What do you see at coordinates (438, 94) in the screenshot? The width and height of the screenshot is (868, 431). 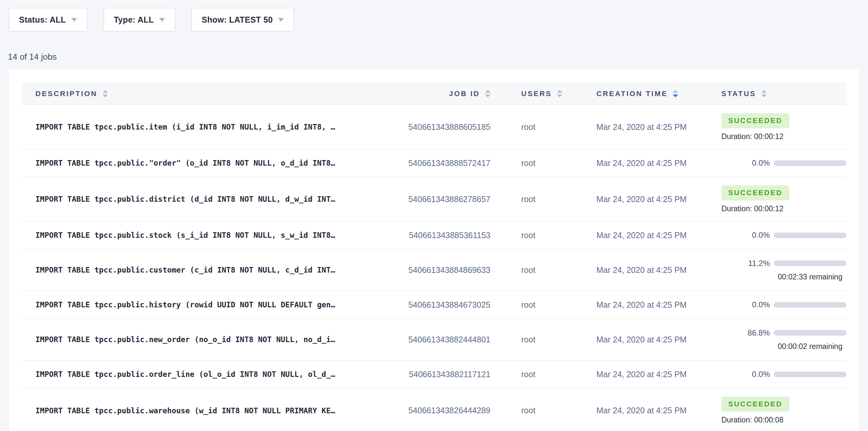 I see `column-header-job-id: JOB ID` at bounding box center [438, 94].